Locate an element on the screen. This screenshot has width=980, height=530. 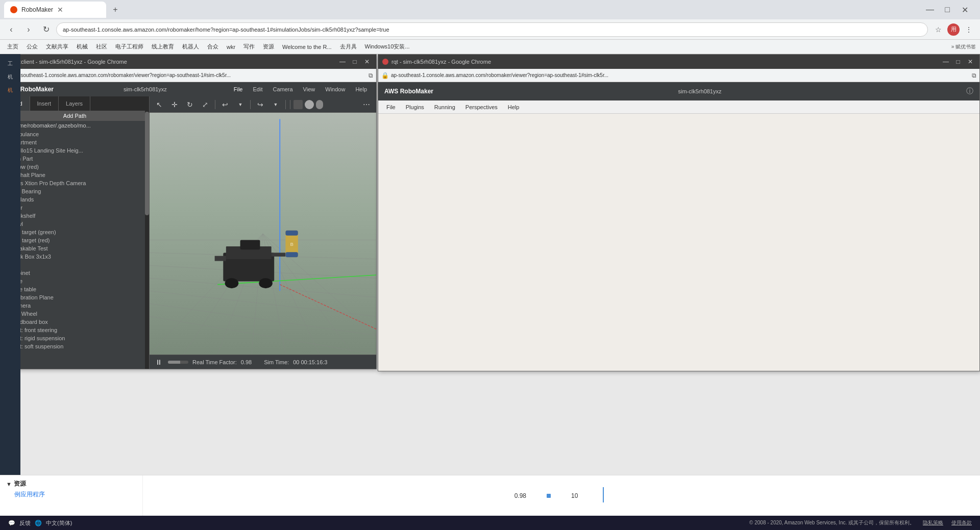
tree-item-arrow-red: Arrow (red) is located at coordinates (72, 167).